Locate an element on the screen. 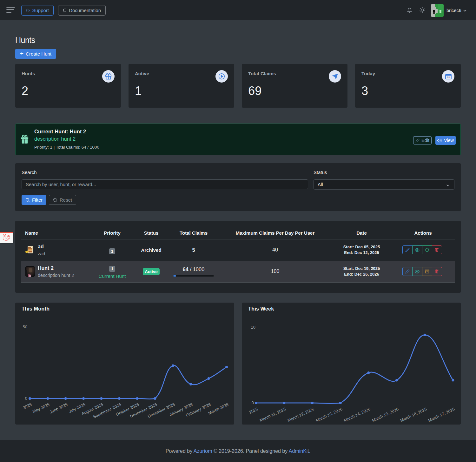 The image size is (476, 462). svg-text: March 2026 is located at coordinates (218, 409).